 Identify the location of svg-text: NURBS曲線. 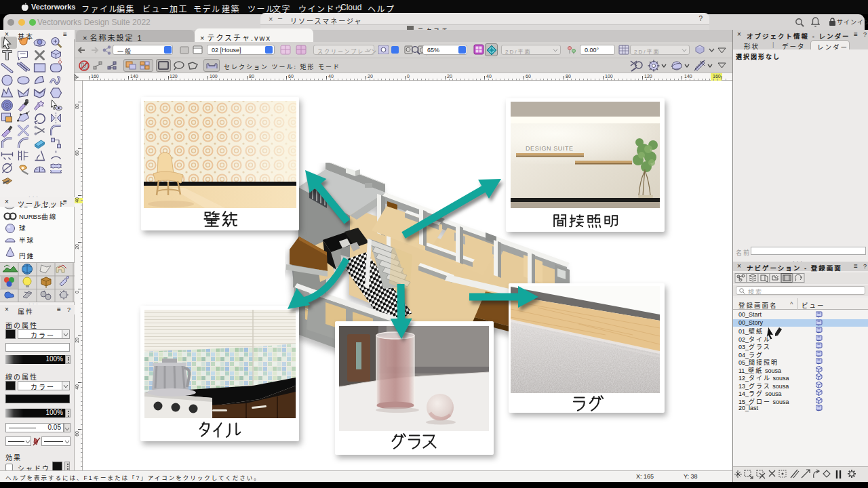
(38, 217).